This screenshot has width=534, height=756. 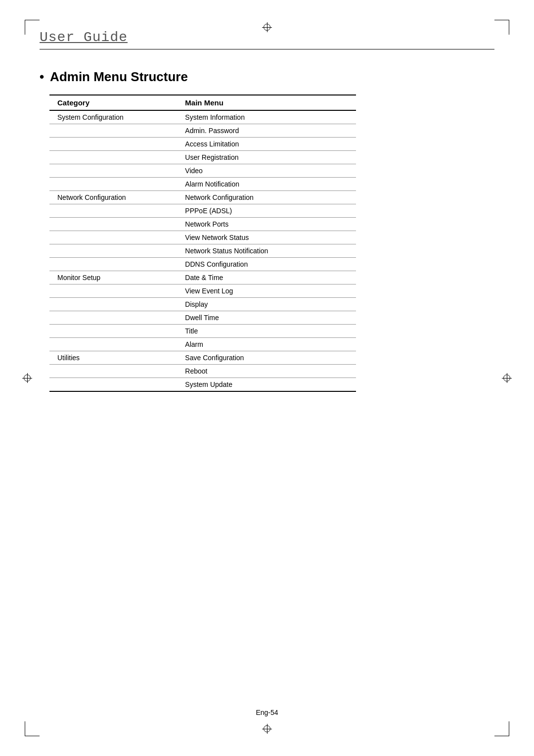 What do you see at coordinates (203, 371) in the screenshot?
I see `table-row: Reboot` at bounding box center [203, 371].